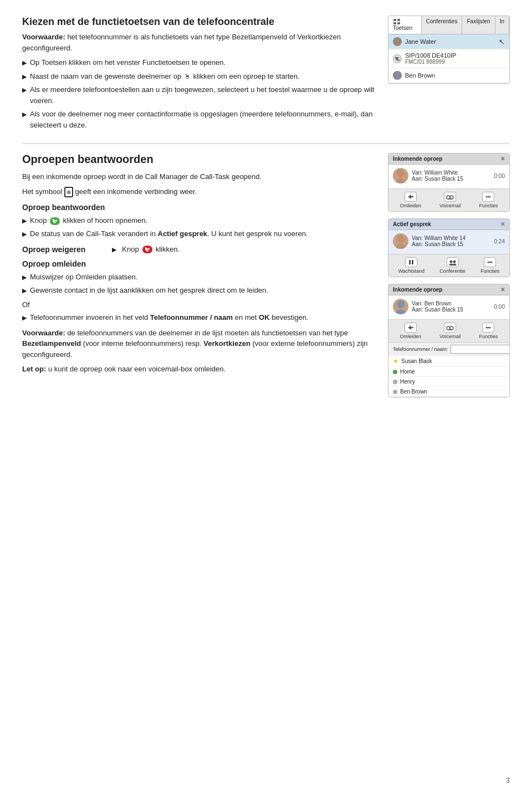 The image size is (532, 801). What do you see at coordinates (479, 25) in the screenshot?
I see `phone-tab-faxlijsten: Faxlijsten` at bounding box center [479, 25].